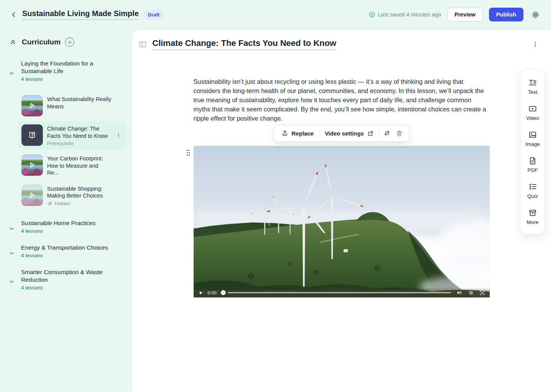  Describe the element at coordinates (370, 134) in the screenshot. I see `external-link-icon` at that location.